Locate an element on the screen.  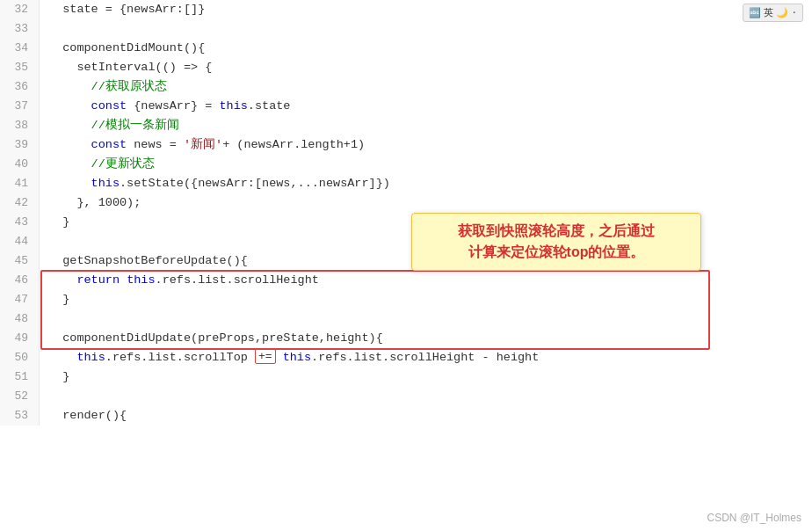
line-number: 53 is located at coordinates (19, 416).